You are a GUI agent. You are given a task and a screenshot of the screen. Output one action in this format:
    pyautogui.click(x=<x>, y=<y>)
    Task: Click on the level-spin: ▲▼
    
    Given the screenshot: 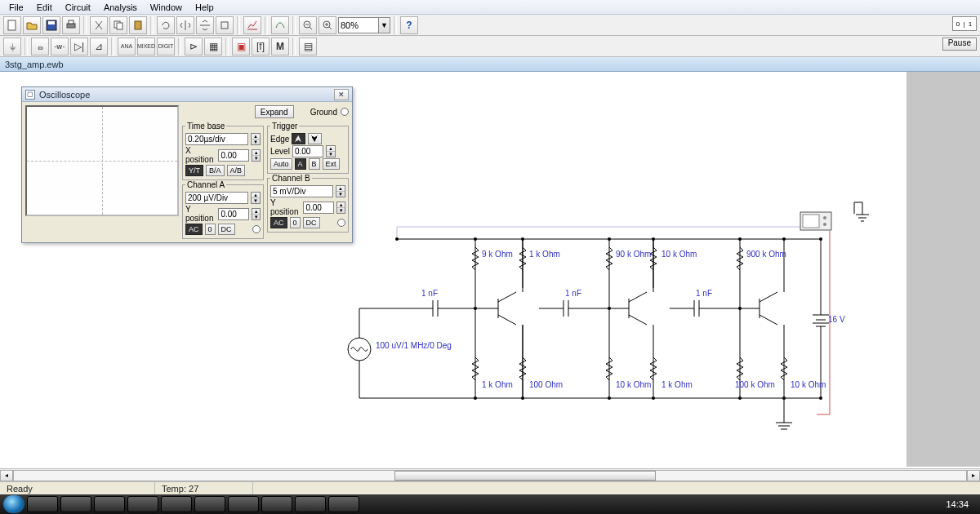 What is the action you would take?
    pyautogui.click(x=331, y=152)
    